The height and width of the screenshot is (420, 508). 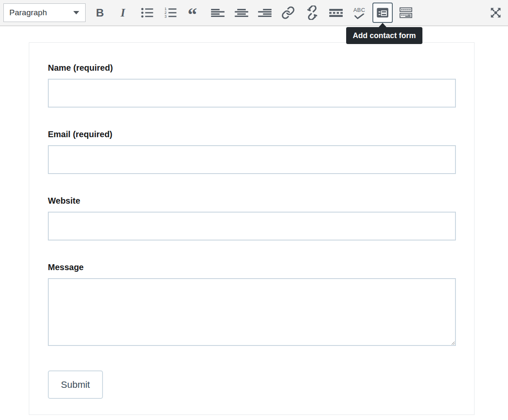 What do you see at coordinates (76, 13) in the screenshot?
I see `chevron-down-icon` at bounding box center [76, 13].